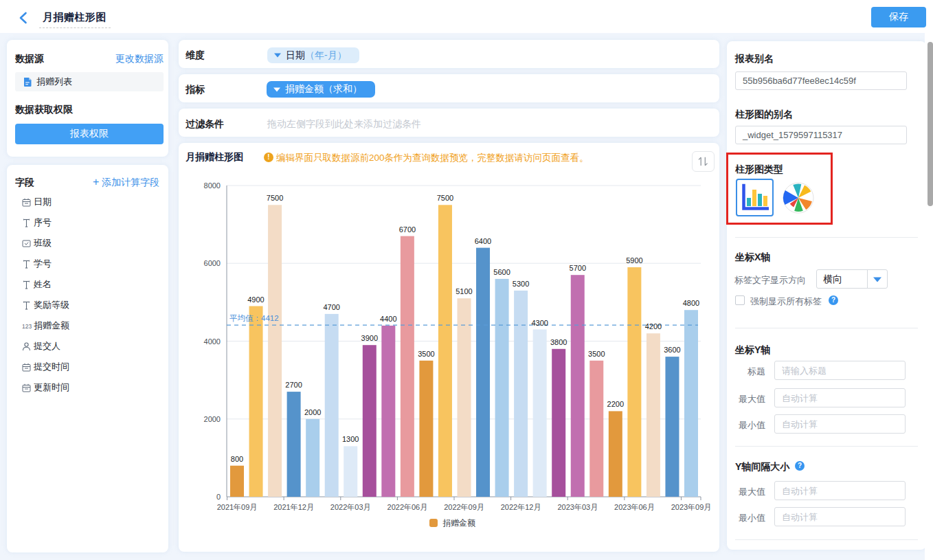 Image resolution: width=933 pixels, height=560 pixels. Describe the element at coordinates (459, 523) in the screenshot. I see `svg-text: 捐赠金额` at that location.